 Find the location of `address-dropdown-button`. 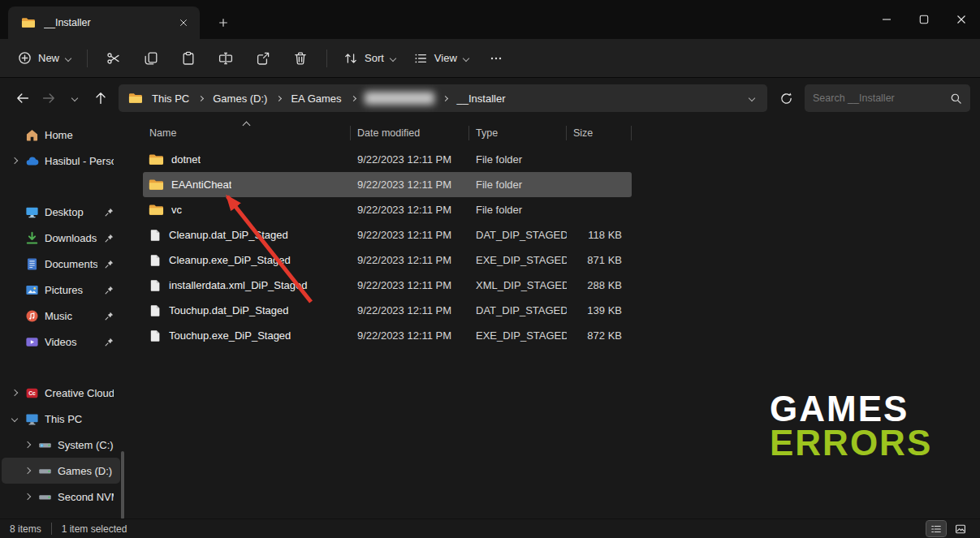

address-dropdown-button is located at coordinates (752, 98).